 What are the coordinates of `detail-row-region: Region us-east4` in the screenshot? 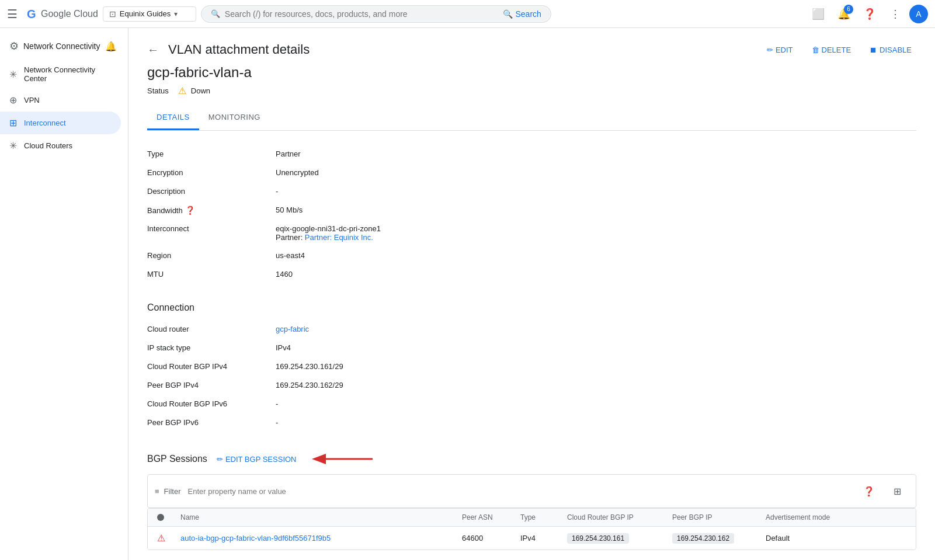 It's located at (531, 256).